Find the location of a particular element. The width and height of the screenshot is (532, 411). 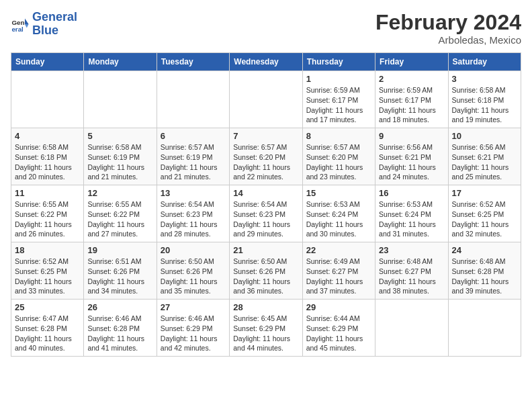

calendar-cell: 5Sunrise: 6:58 AM Sunset: 6:19 PM Daylig… is located at coordinates (120, 157).